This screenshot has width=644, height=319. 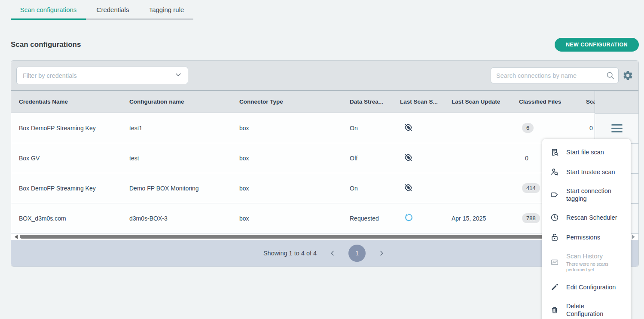 What do you see at coordinates (303, 158) in the screenshot?
I see `table-row: Box GV test box Off 0` at bounding box center [303, 158].